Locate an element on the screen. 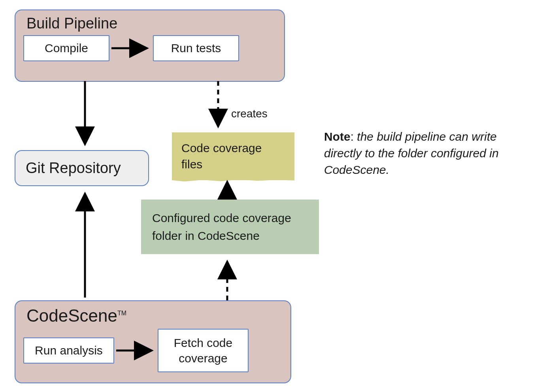 The image size is (539, 392). arrow-compile-to-tests is located at coordinates (131, 48).